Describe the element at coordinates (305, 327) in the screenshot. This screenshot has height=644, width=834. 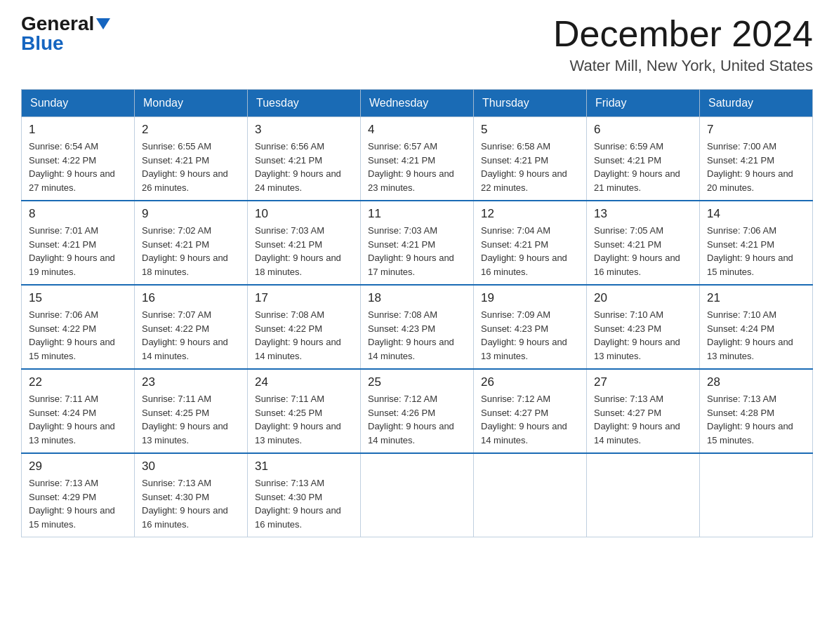
I see `calendar-cell: 17 Sunrise: 7:08 AM Sunset: 4:22 PM Dayl…` at that location.